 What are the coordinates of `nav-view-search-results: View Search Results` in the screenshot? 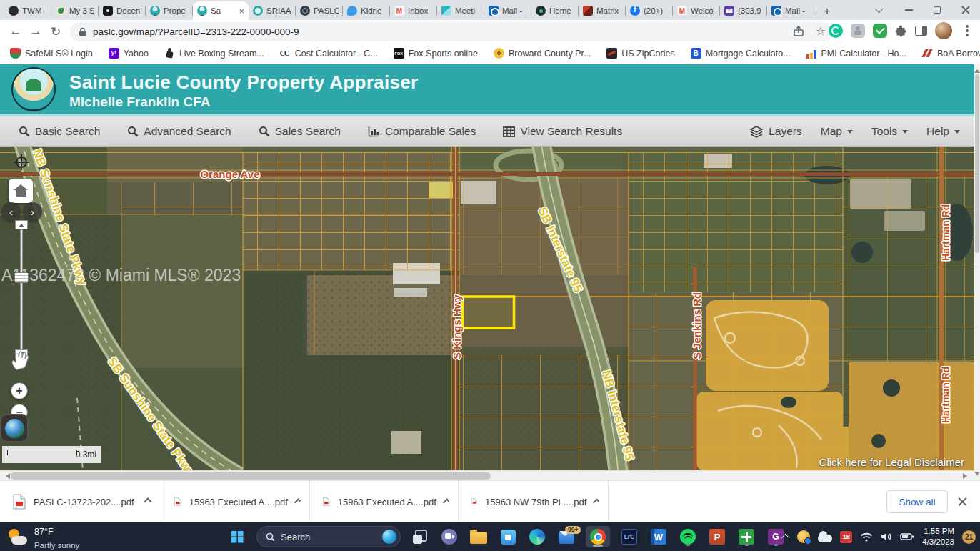 It's located at (563, 131).